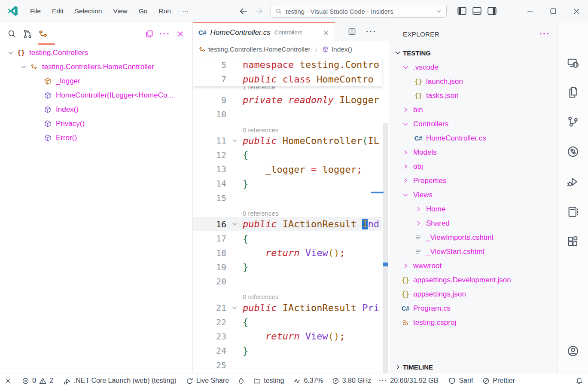 Image resolution: width=588 pixels, height=388 pixels. I want to click on account-icon, so click(573, 351).